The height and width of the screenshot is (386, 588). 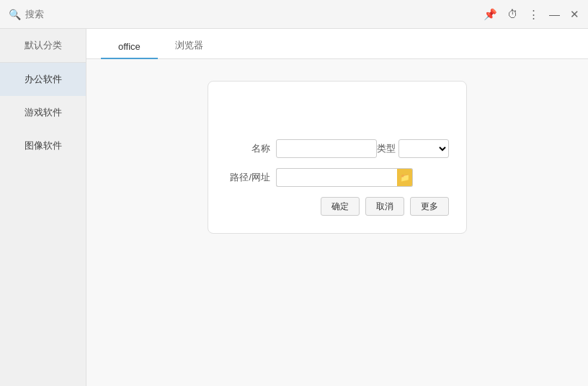 I want to click on sidebar-item-label: 游戏软件, so click(x=43, y=113).